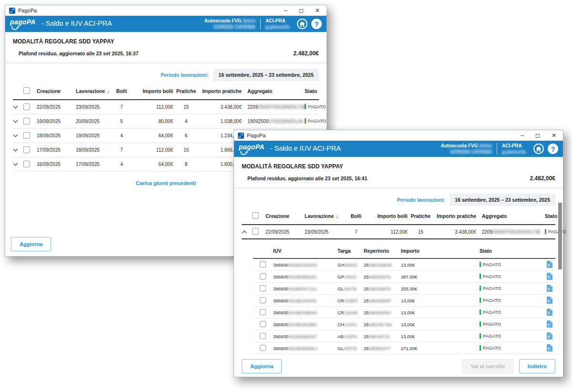 The height and width of the screenshot is (392, 572). What do you see at coordinates (166, 24) in the screenshot?
I see `app-header: pagoPA - Saldo e IUV ACI-PRA Autoscuola …` at bounding box center [166, 24].